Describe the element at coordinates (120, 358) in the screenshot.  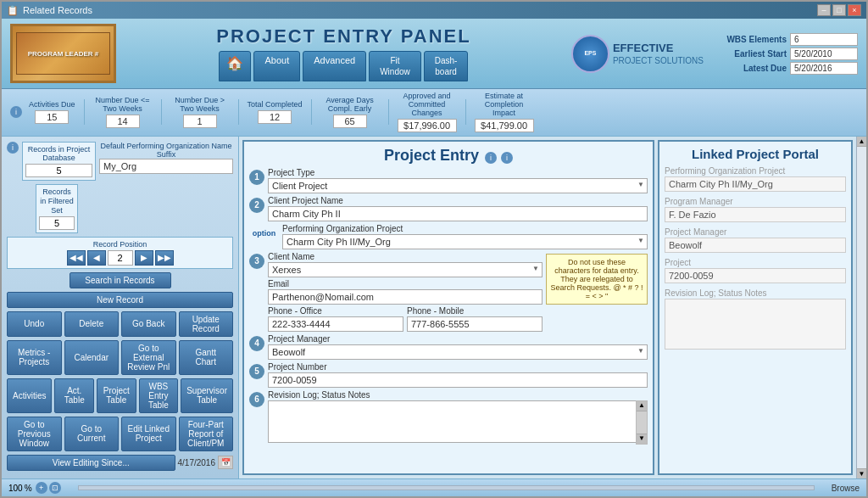
I see `metrics-actions: Metrics - Projects Calendar Go to Extern…` at that location.